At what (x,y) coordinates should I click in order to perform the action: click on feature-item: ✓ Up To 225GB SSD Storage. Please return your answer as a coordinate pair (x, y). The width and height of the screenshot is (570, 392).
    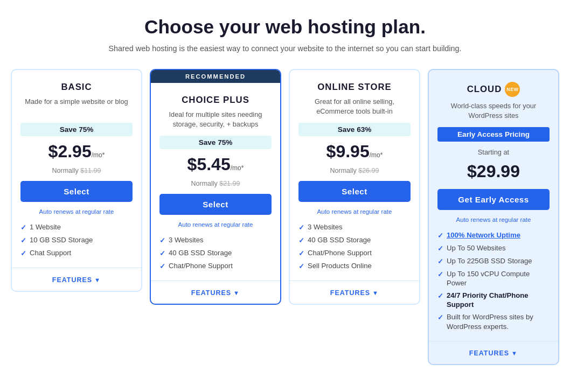
    Looking at the image, I should click on (493, 261).